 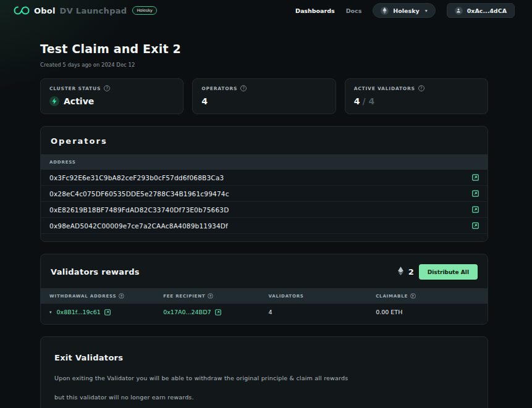 What do you see at coordinates (264, 49) in the screenshot?
I see `page-title: Test Claim and Exit 2` at bounding box center [264, 49].